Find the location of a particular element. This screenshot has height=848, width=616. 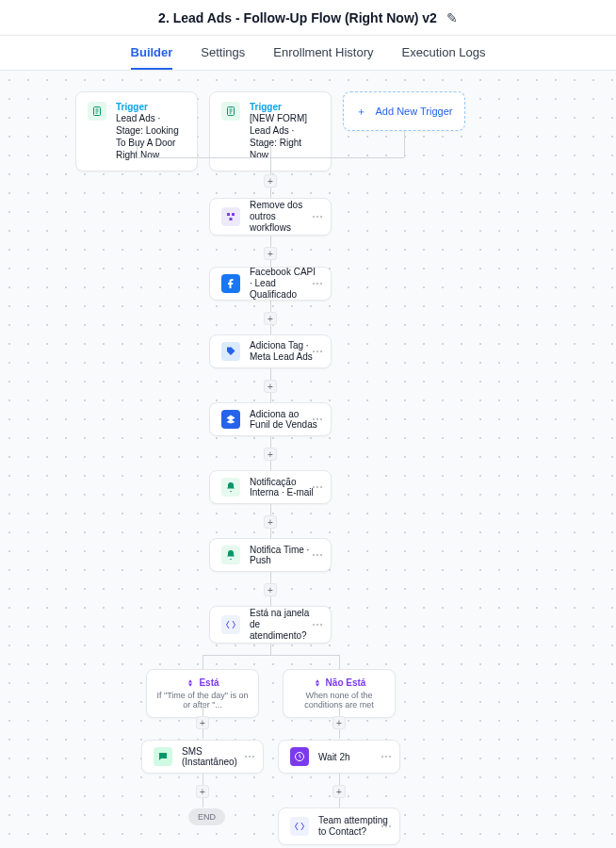

action-label: Team attempting to Contact? is located at coordinates (353, 826).